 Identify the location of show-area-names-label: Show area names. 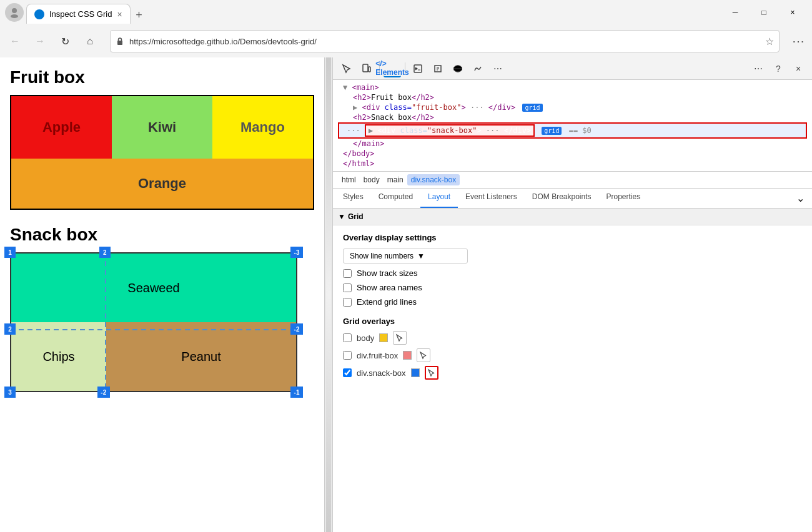
(390, 287).